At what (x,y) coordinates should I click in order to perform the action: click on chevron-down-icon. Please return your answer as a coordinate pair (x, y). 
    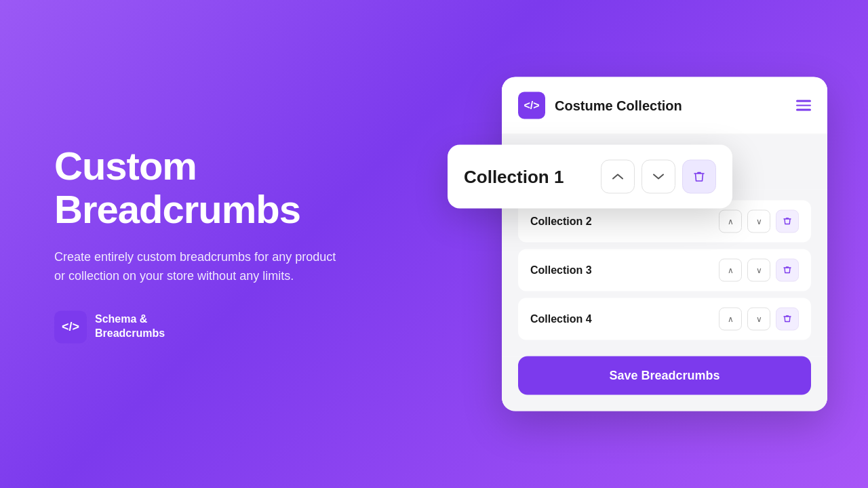
    Looking at the image, I should click on (658, 177).